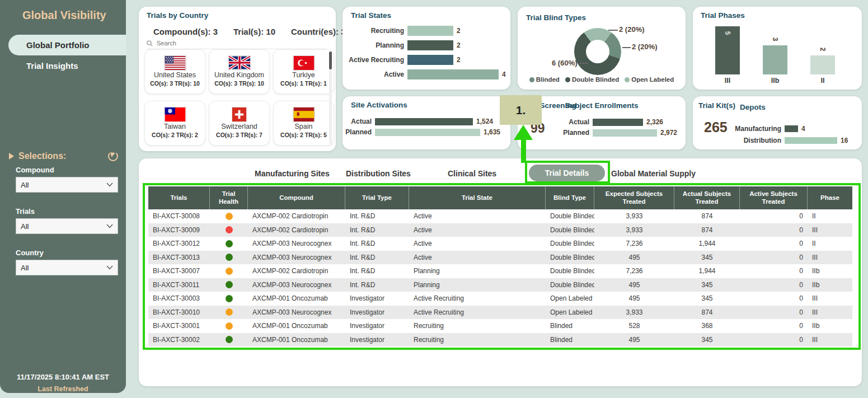 The image size is (868, 398). Describe the element at coordinates (303, 127) in the screenshot. I see `country-name: Spain` at that location.